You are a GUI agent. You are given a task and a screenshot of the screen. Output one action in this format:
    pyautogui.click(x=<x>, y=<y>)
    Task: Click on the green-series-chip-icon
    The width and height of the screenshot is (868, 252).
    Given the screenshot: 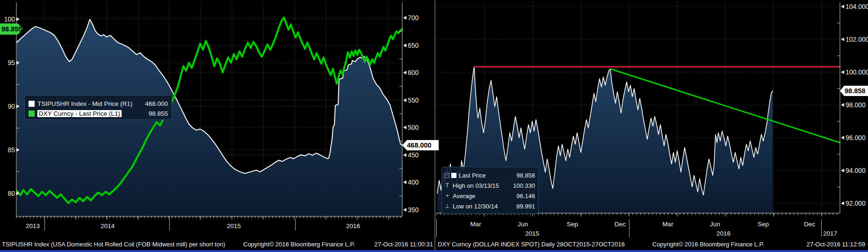 What is the action you would take?
    pyautogui.click(x=32, y=113)
    